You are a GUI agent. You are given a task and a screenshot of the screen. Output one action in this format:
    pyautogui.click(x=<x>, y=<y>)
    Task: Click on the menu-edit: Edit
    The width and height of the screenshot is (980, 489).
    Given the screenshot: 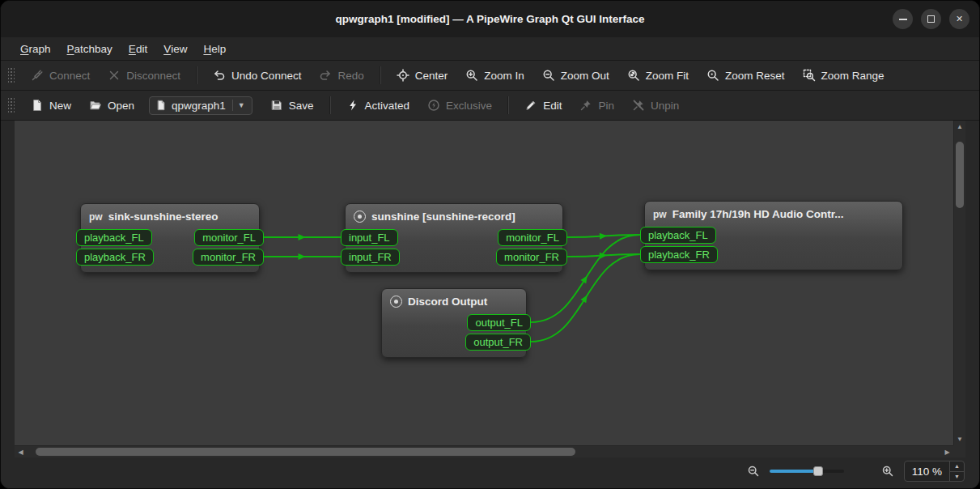 What is the action you would take?
    pyautogui.click(x=138, y=49)
    